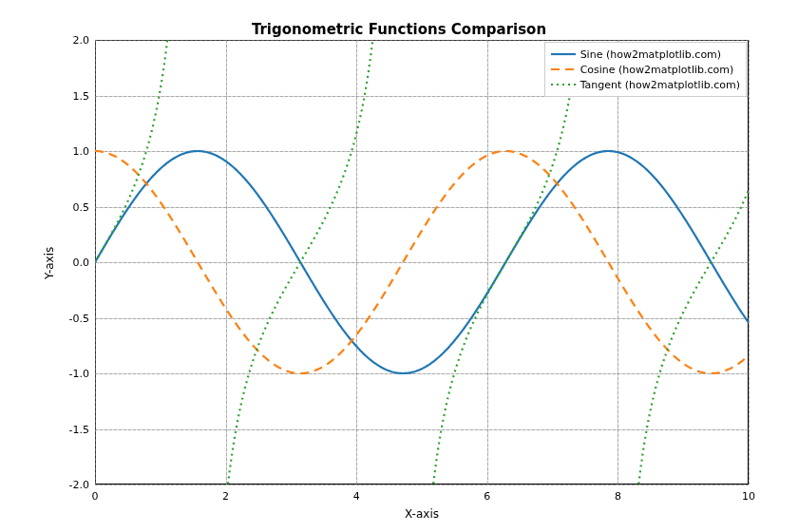  Describe the element at coordinates (73, 262) in the screenshot. I see `y-tick-label: 0.0` at that location.